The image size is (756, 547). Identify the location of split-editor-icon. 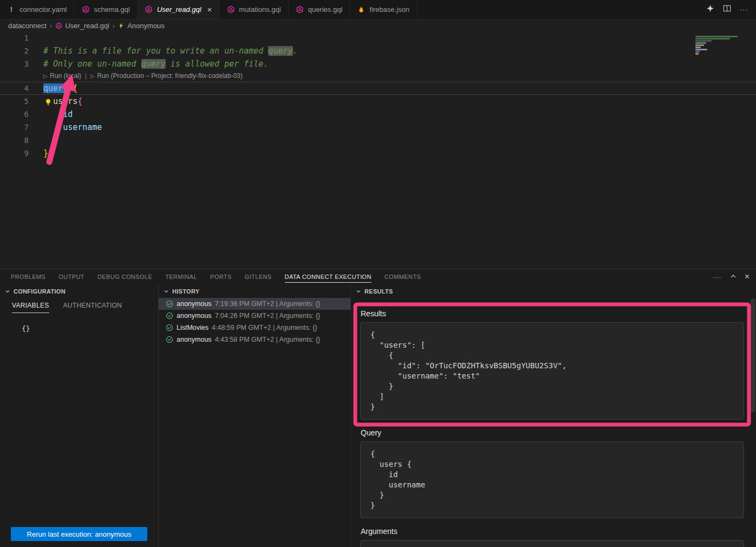
(727, 10).